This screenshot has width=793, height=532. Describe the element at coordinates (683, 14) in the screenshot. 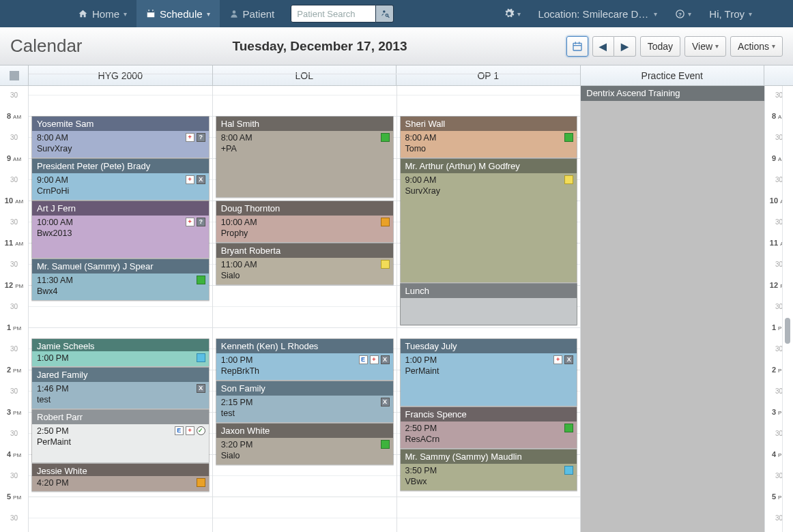

I see `help-button: ? ▾` at that location.